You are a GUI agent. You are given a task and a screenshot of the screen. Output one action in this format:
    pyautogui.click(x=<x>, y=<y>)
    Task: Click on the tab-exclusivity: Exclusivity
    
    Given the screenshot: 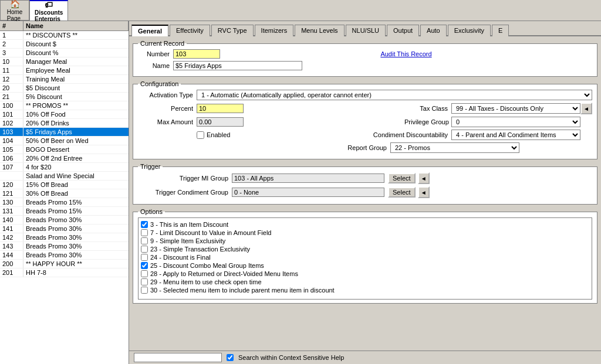 What is the action you would take?
    pyautogui.click(x=470, y=30)
    